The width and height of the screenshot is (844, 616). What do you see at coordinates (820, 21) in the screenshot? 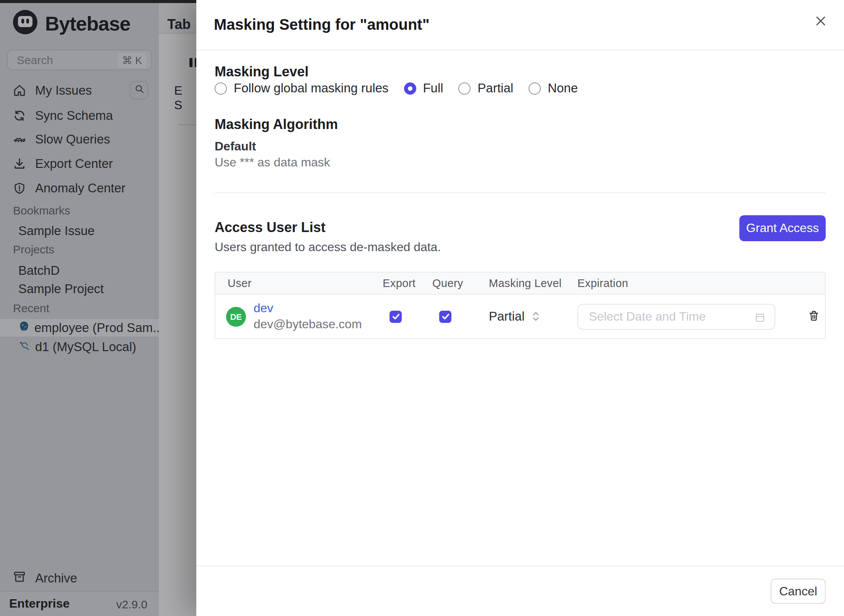
I see `close-icon` at bounding box center [820, 21].